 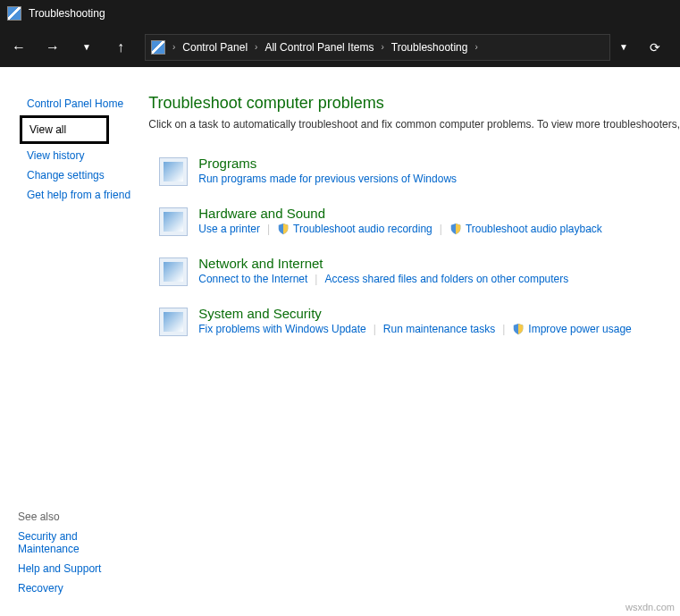 I want to click on system-link-3: Improve power usage, so click(x=579, y=329).